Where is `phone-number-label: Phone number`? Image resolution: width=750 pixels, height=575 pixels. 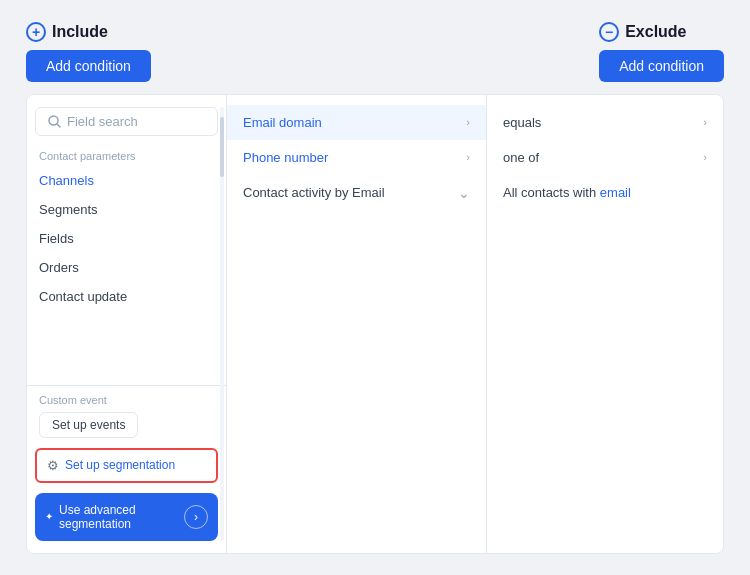 phone-number-label: Phone number is located at coordinates (286, 158).